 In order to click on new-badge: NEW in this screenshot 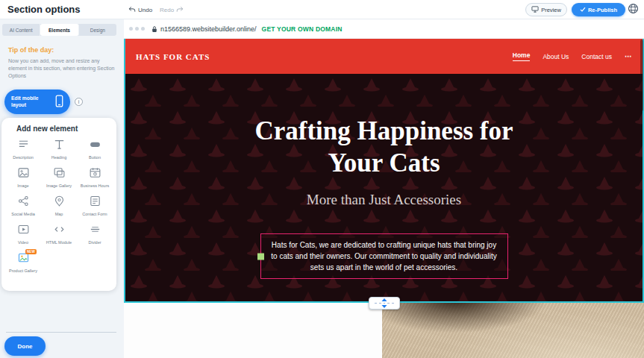, I will do `click(31, 252)`.